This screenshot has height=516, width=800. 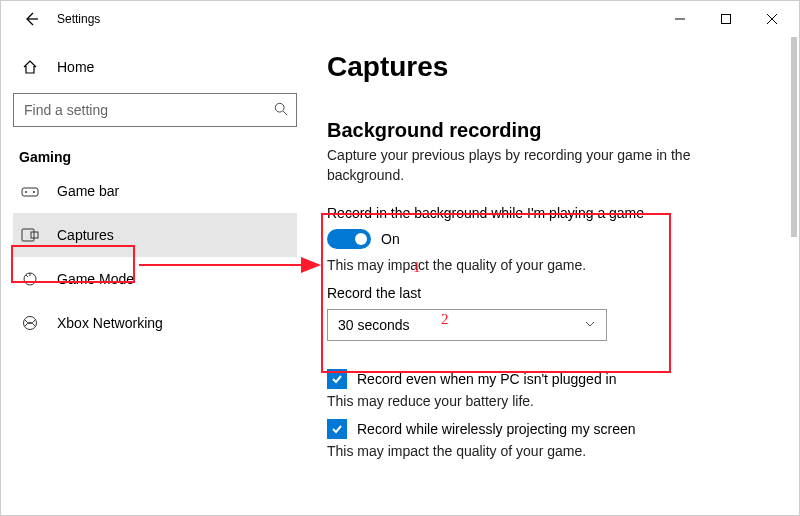 What do you see at coordinates (96, 279) in the screenshot?
I see `sidebar-item-label: Game Mode` at bounding box center [96, 279].